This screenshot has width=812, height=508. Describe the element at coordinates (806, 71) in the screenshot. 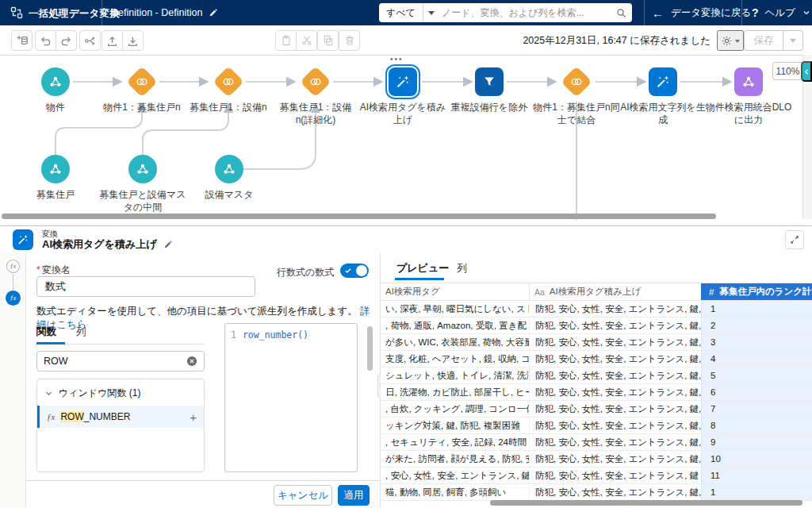

I see `expand-side-panel-button` at that location.